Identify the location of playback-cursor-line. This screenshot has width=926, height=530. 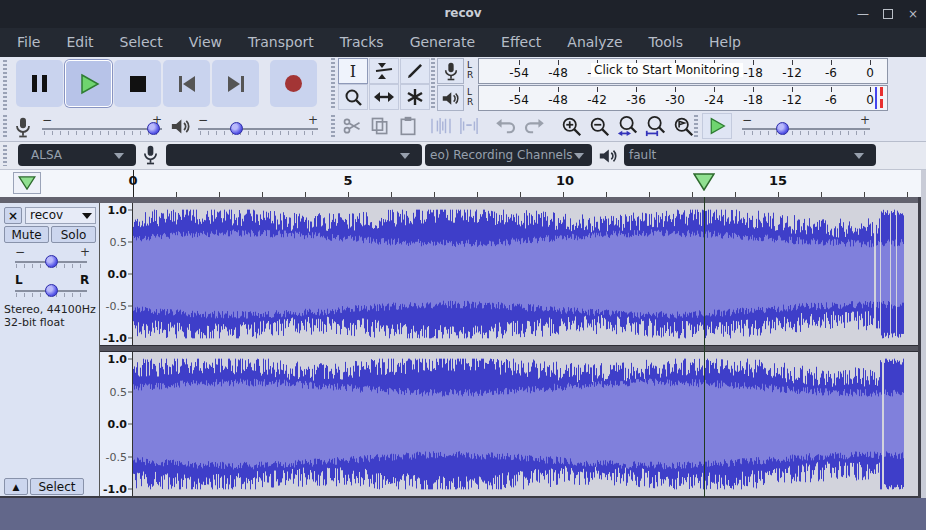
(704, 347).